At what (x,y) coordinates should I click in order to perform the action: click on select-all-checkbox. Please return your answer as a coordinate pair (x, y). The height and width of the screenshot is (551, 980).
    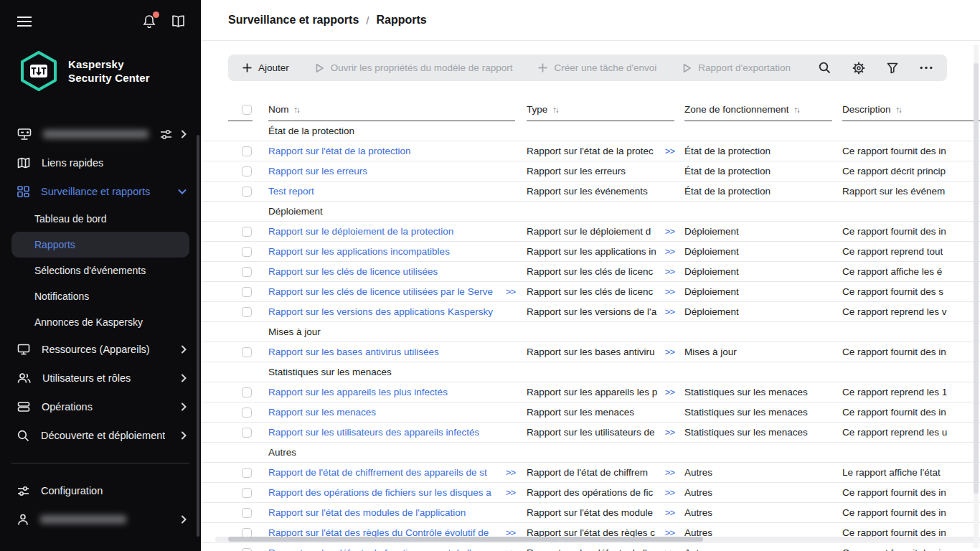
    Looking at the image, I should click on (247, 110).